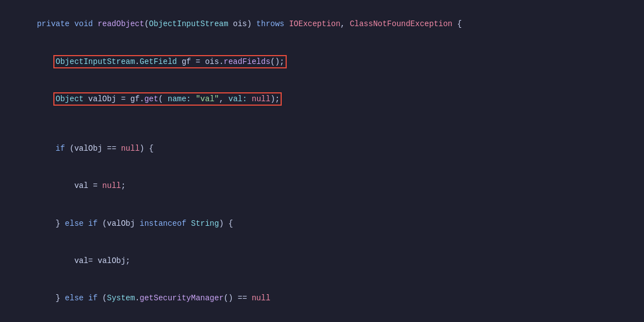  I want to click on token-private: private, so click(53, 24).